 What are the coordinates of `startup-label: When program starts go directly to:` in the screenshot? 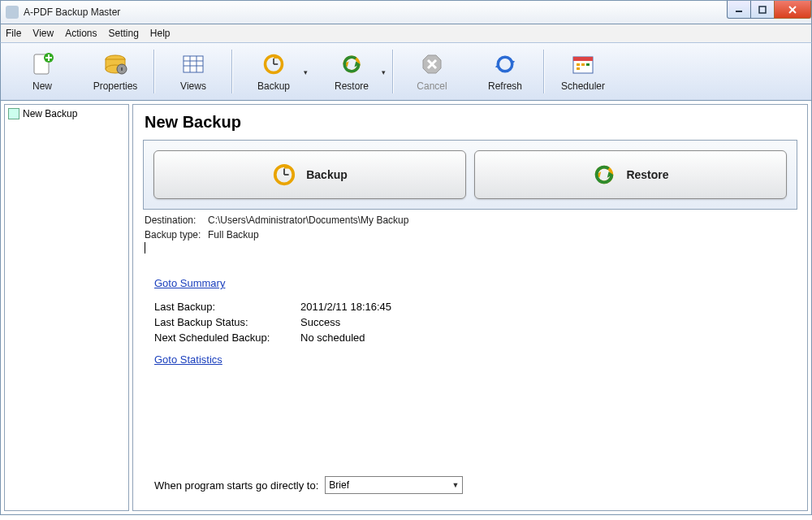 It's located at (236, 486).